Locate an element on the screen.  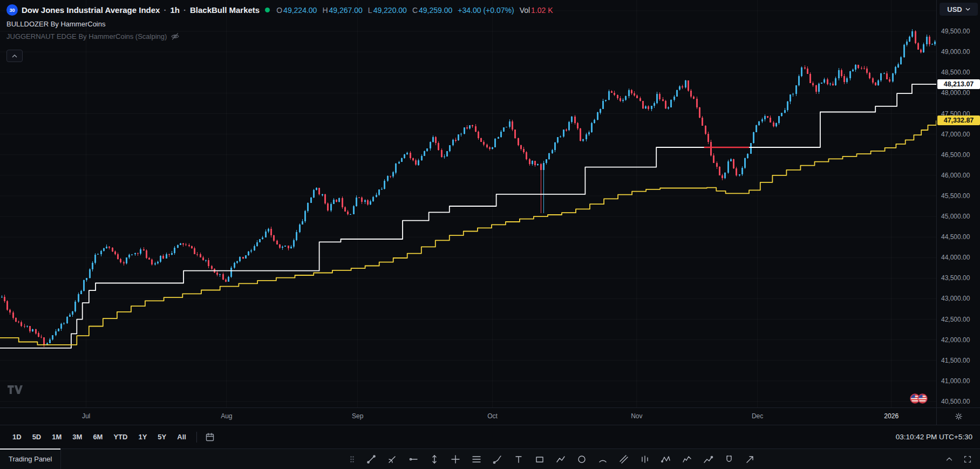
cross-line-icon is located at coordinates (455, 459).